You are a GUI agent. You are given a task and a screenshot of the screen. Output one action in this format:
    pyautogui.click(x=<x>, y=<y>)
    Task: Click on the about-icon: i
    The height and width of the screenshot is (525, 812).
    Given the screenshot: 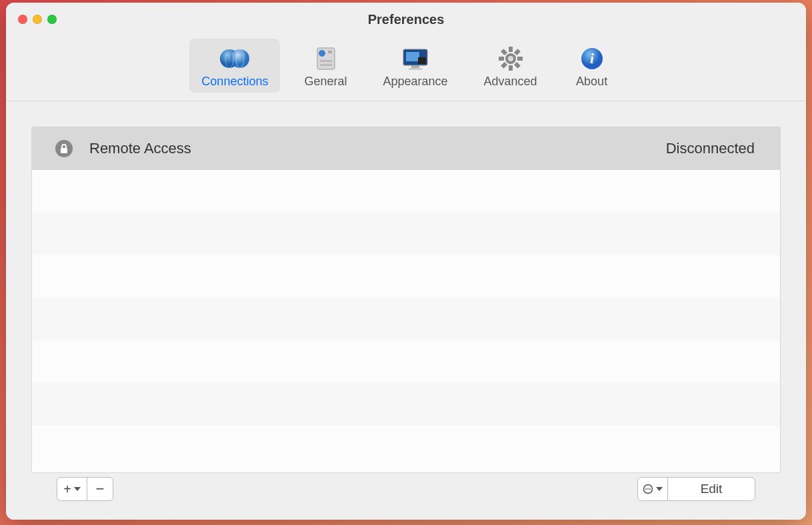 What is the action you would take?
    pyautogui.click(x=592, y=59)
    